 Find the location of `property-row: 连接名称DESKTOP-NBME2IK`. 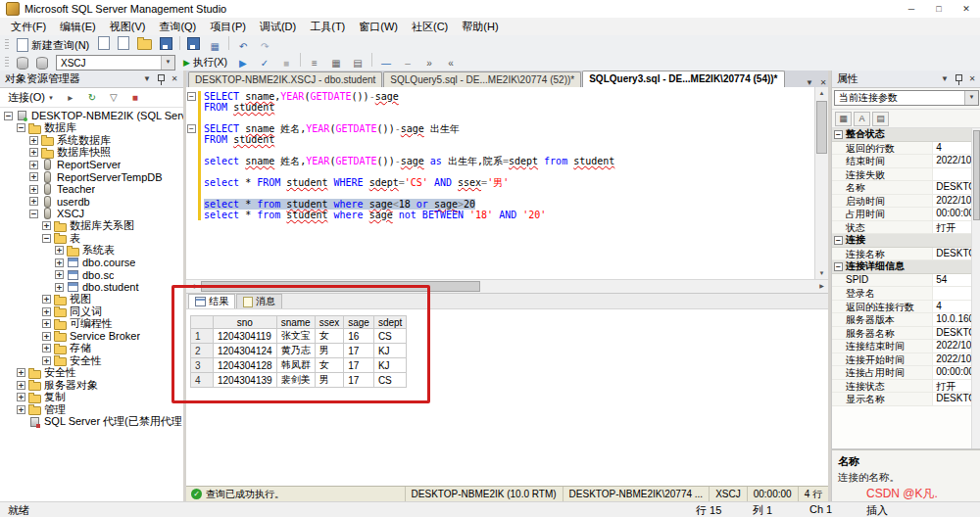

property-row: 连接名称DESKTOP-NBME2IK is located at coordinates (906, 255).